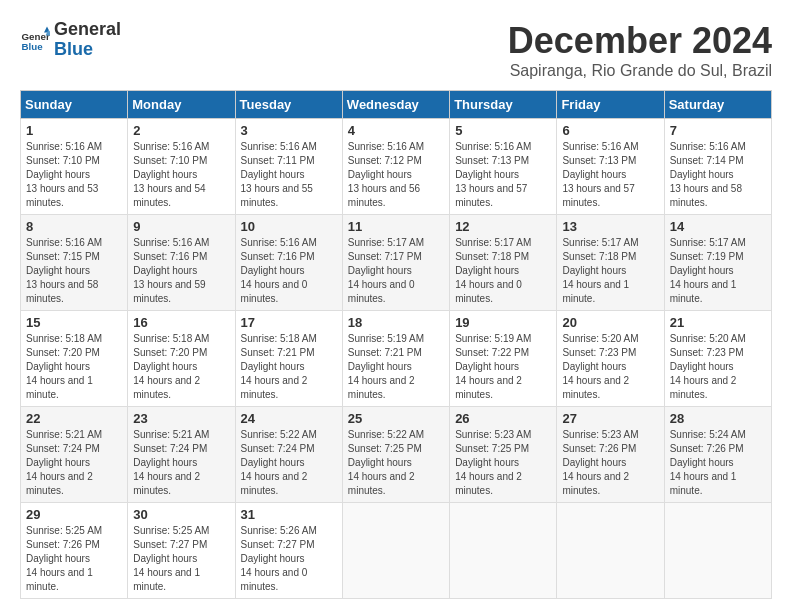 Image resolution: width=792 pixels, height=612 pixels. I want to click on calendar-cell: 16Sunrise: 5:18 AMSunset: 7:20 PMDayligh…, so click(182, 359).